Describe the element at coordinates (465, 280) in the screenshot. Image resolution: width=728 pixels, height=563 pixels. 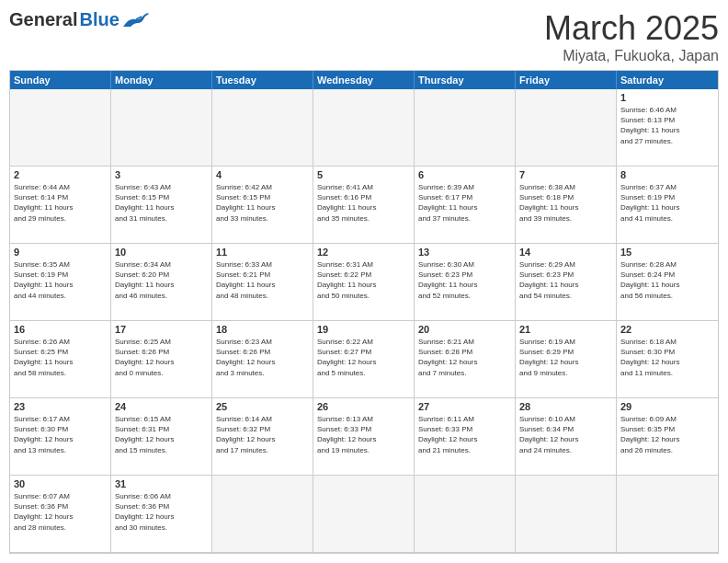
I see `day-info: Sunrise: 6:30 AM Sunset: 6:23 PM Dayligh…` at that location.